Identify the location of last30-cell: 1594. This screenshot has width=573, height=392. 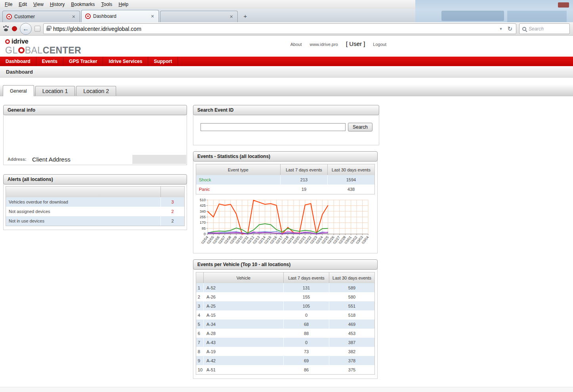
(351, 180).